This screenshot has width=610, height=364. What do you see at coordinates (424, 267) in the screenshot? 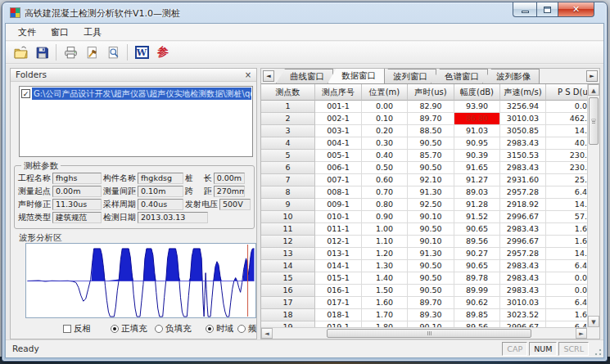
I see `table-row: 14014-11.3090.5090.652983.436.40` at bounding box center [424, 267].